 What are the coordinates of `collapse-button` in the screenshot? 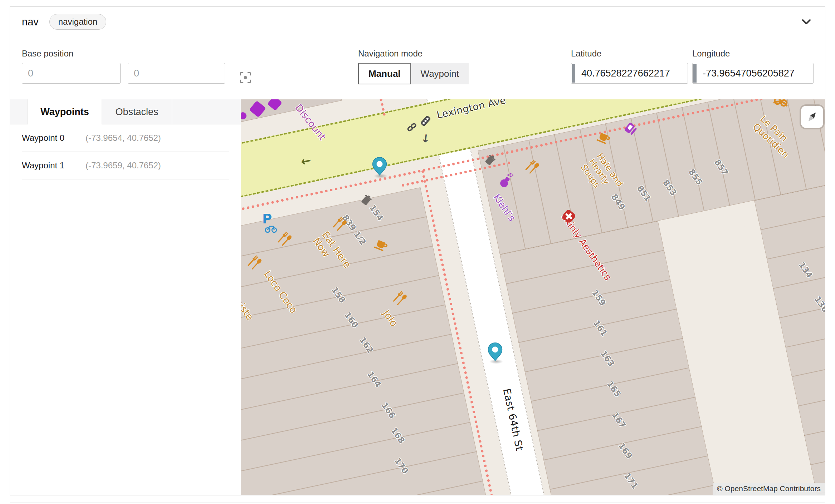 It's located at (806, 22).